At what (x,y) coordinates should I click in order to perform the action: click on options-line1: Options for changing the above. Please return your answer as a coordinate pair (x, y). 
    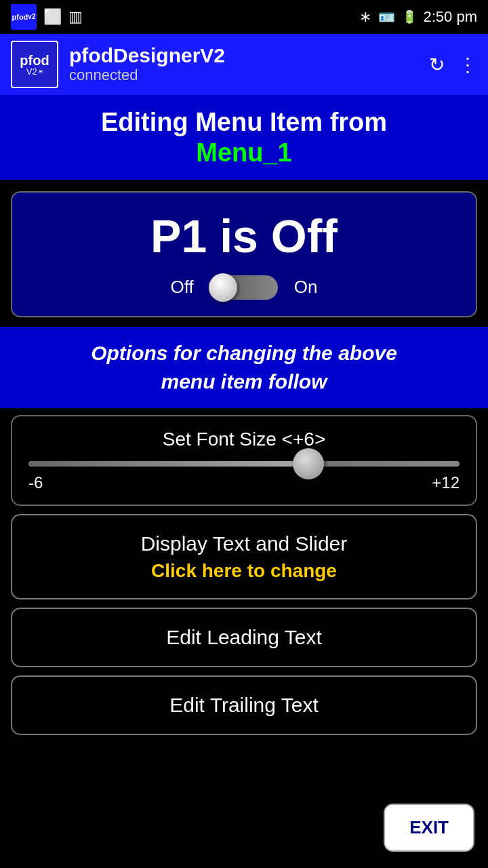
    Looking at the image, I should click on (244, 353).